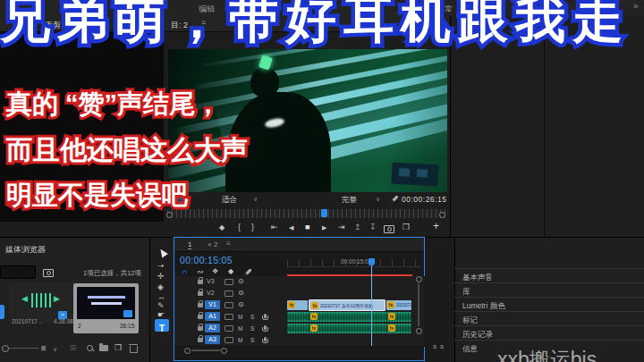 The height and width of the screenshot is (362, 644). I want to click on program-zoom-select: 适合, so click(229, 200).